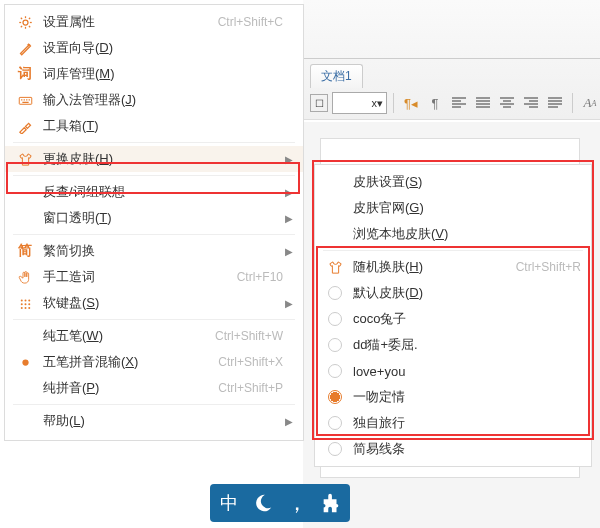  Describe the element at coordinates (336, 76) in the screenshot. I see `tab-row: 文档1` at that location.